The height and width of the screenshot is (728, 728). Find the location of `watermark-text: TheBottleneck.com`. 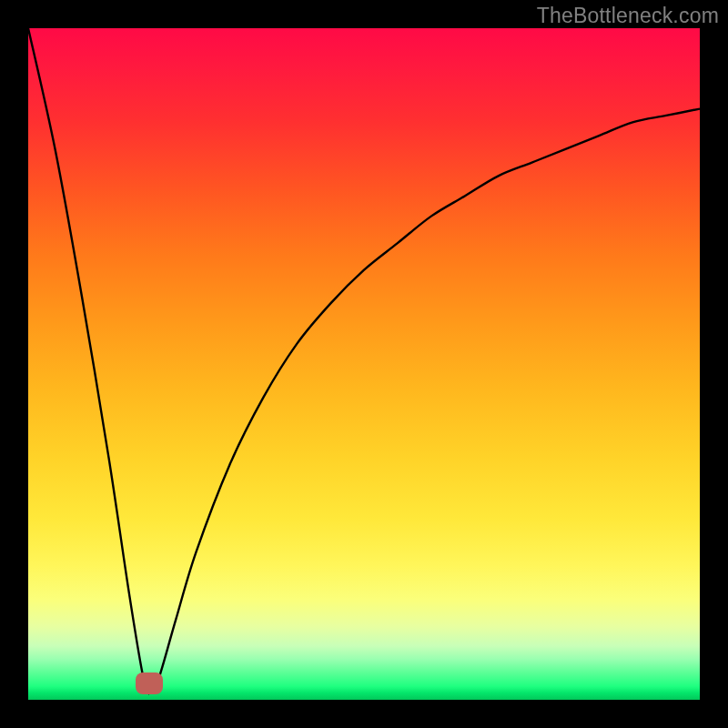

watermark-text: TheBottleneck.com is located at coordinates (628, 16).